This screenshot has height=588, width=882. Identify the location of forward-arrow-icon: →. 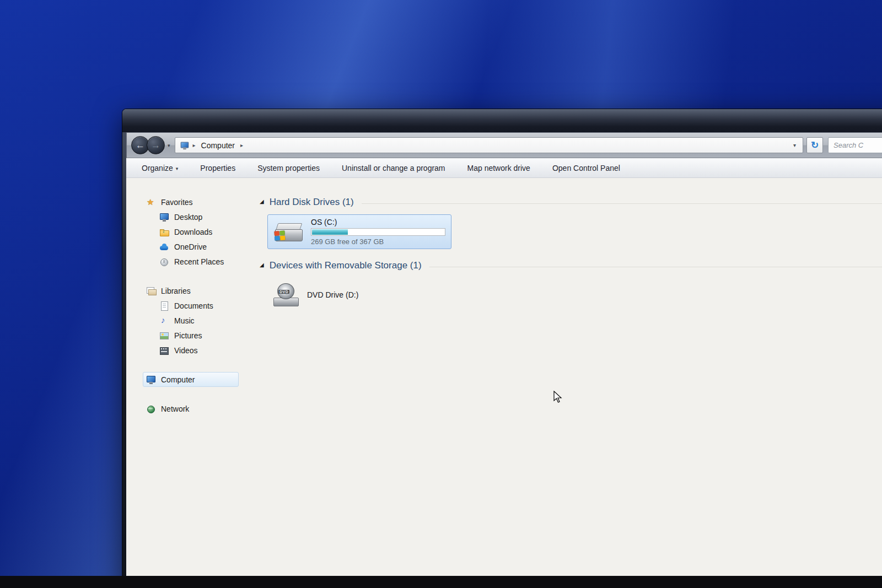
(155, 145).